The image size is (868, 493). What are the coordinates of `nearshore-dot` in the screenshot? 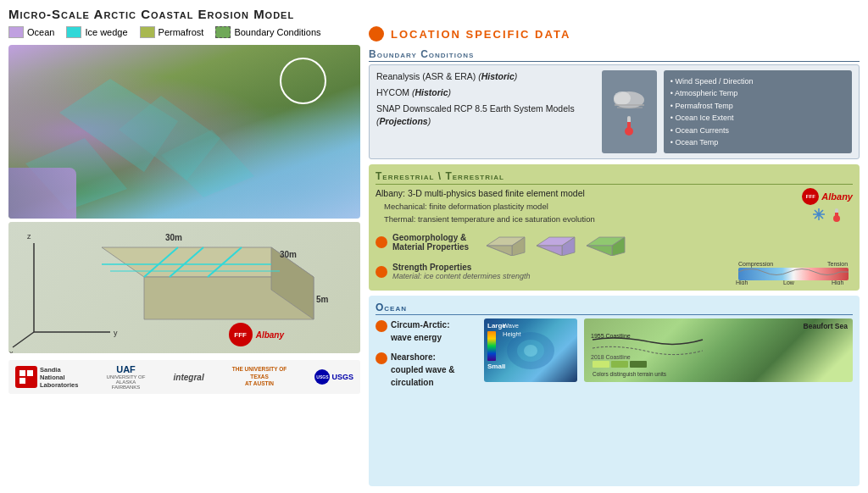 It's located at (381, 358).